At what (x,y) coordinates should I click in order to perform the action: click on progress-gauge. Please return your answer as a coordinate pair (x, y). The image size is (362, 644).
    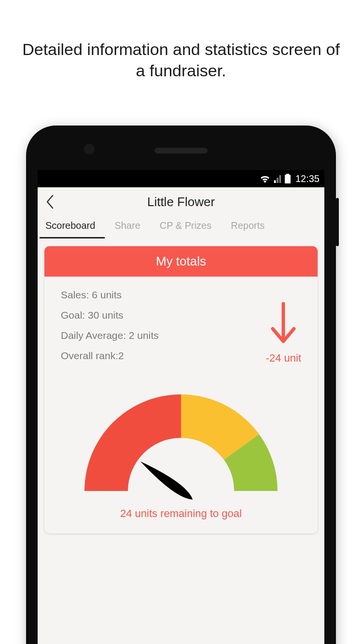
    Looking at the image, I should click on (181, 438).